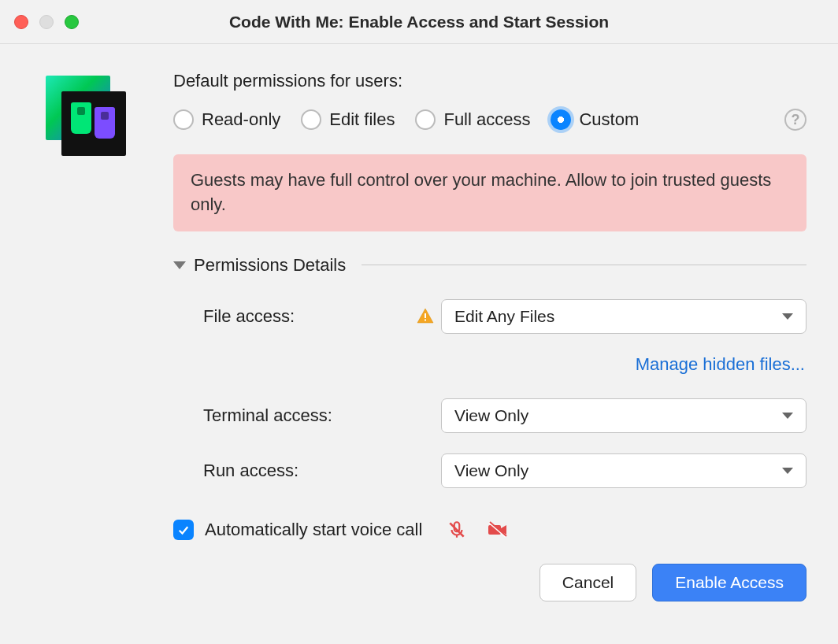  What do you see at coordinates (624, 416) in the screenshot?
I see `terminal-access-select: View Only` at bounding box center [624, 416].